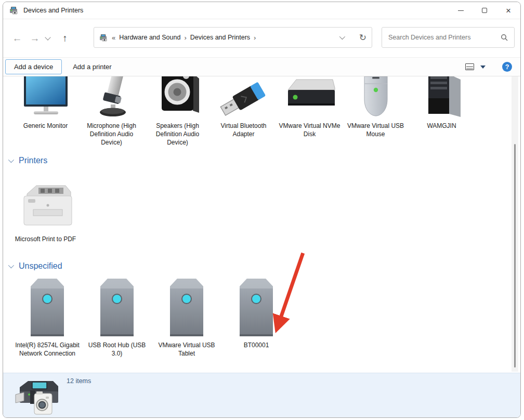  What do you see at coordinates (444, 37) in the screenshot?
I see `search-input` at bounding box center [444, 37].